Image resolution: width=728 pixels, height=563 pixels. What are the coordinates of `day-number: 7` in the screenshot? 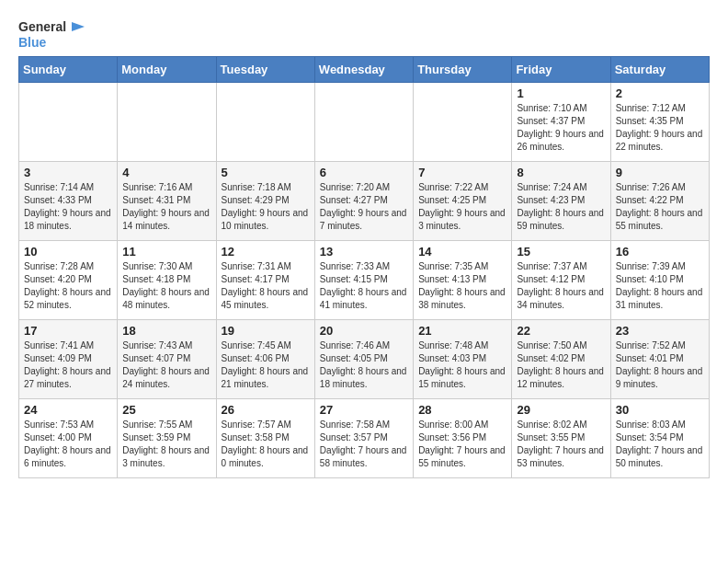 It's located at (462, 173).